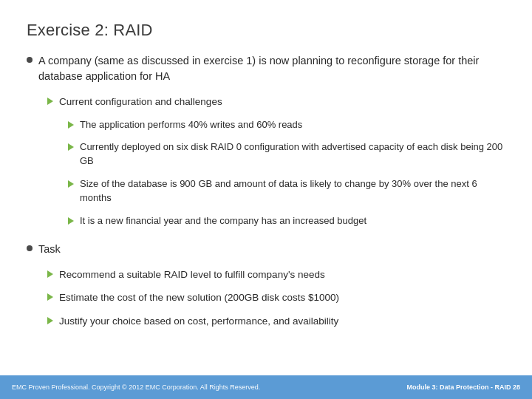  What do you see at coordinates (266, 30) in the screenshot?
I see `slide-title: Exercise 2: RAID` at bounding box center [266, 30].